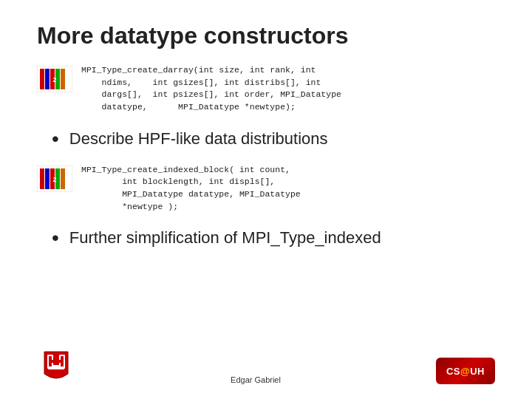 Image resolution: width=532 pixels, height=399 pixels. What do you see at coordinates (55, 179) in the screenshot?
I see `mpi-logo-2: 2` at bounding box center [55, 179].